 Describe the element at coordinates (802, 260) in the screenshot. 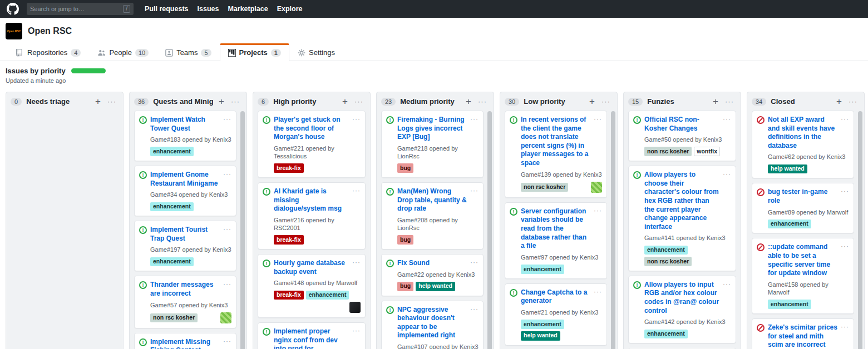

I see `issue-title: ::update command able to be set a specif…` at that location.